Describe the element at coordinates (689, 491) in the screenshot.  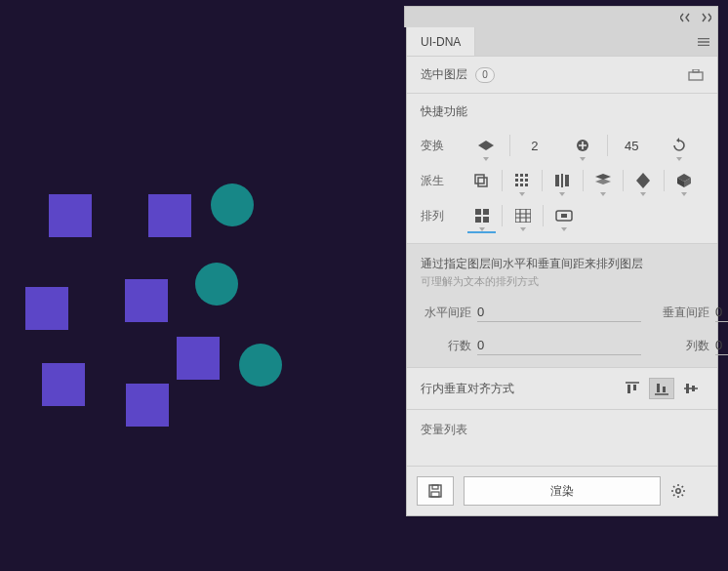
I see `settings-button` at that location.